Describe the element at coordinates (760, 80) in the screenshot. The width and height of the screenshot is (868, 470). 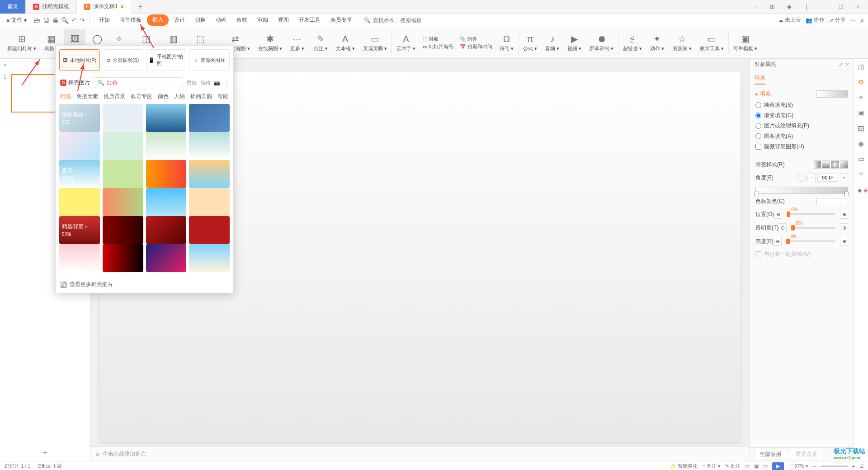
I see `props-tab-fill: 填充` at that location.